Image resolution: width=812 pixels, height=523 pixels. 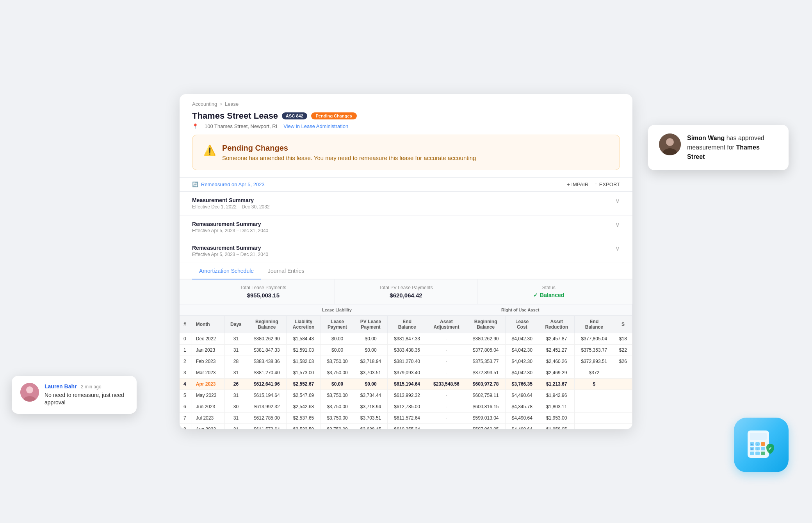 I want to click on cell-ll-beg: $615,194.64, so click(x=267, y=395).